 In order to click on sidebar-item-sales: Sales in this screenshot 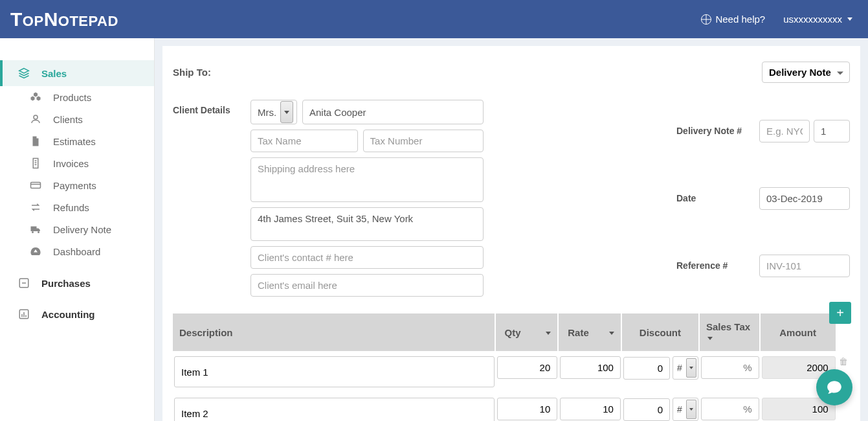, I will do `click(77, 73)`.